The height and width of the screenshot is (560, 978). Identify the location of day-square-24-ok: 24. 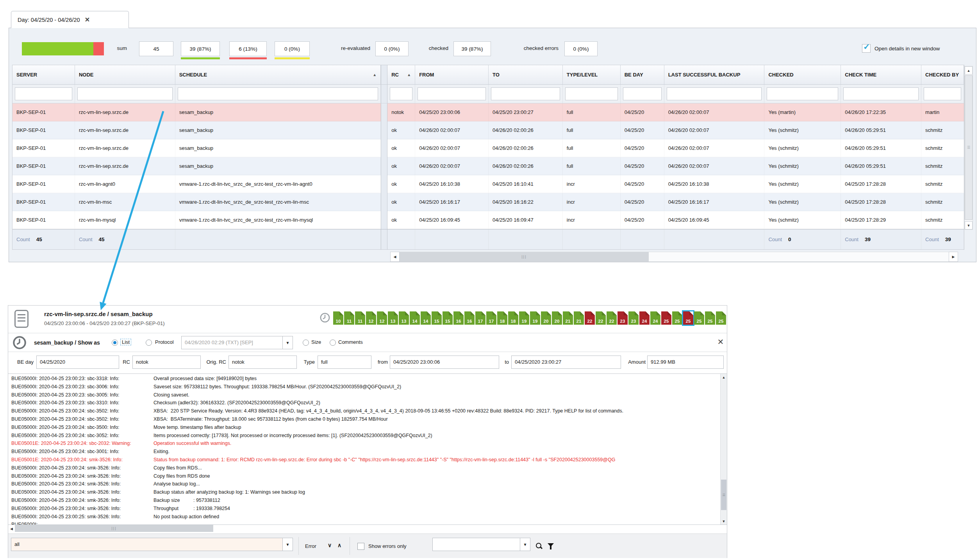
(655, 318).